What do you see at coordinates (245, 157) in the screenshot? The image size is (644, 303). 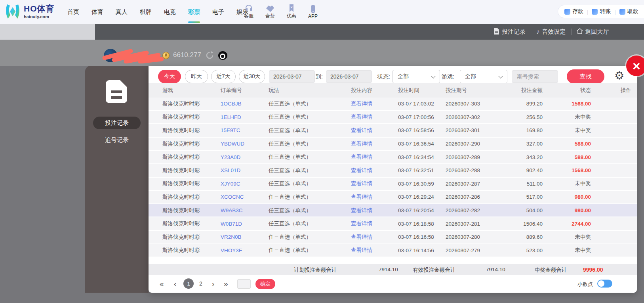 I see `cell-order-link: Y23A0D` at bounding box center [245, 157].